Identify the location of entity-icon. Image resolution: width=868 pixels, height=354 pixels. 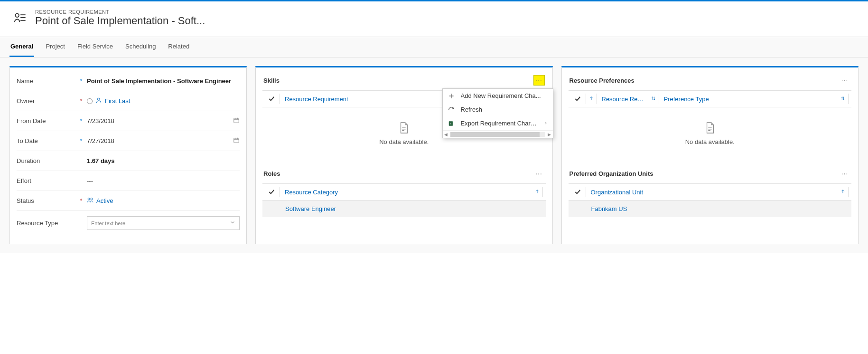
(20, 18).